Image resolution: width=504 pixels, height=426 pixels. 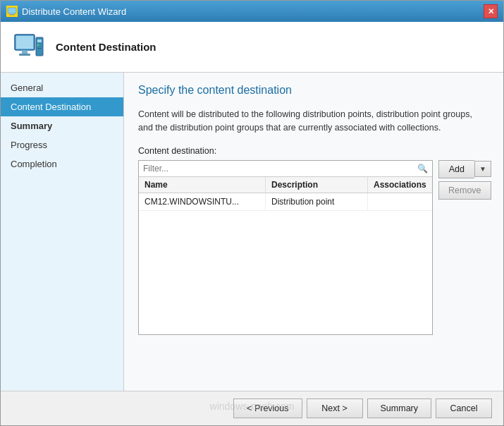 What do you see at coordinates (465, 180) in the screenshot?
I see `action-buttons: Add ▼ Remove` at bounding box center [465, 180].